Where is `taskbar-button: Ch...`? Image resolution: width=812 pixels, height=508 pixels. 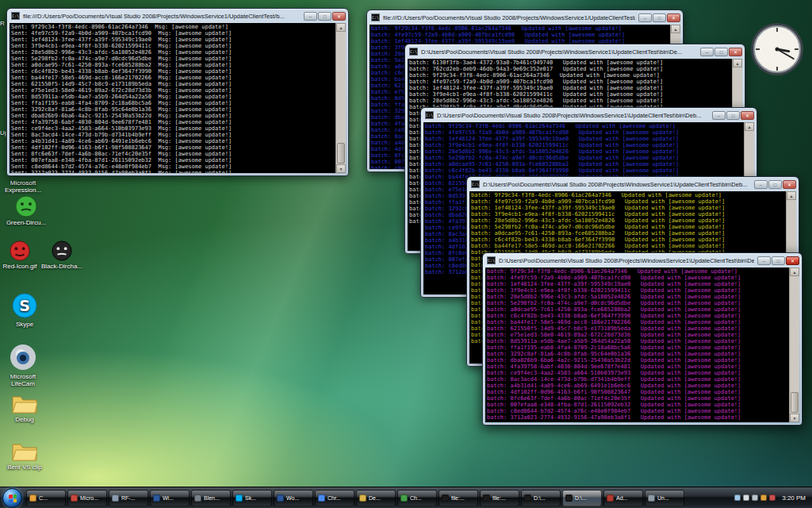
taskbar-button: Ch... is located at coordinates (417, 498).